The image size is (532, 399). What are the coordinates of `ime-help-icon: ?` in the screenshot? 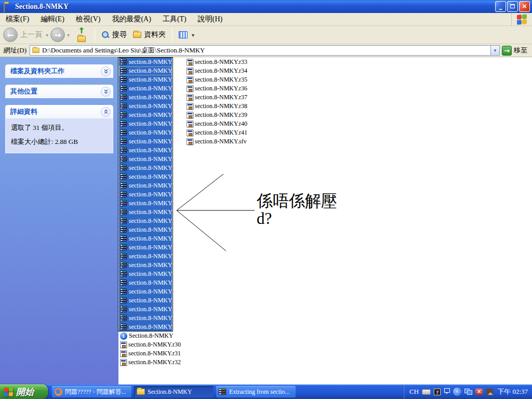 It's located at (437, 392).